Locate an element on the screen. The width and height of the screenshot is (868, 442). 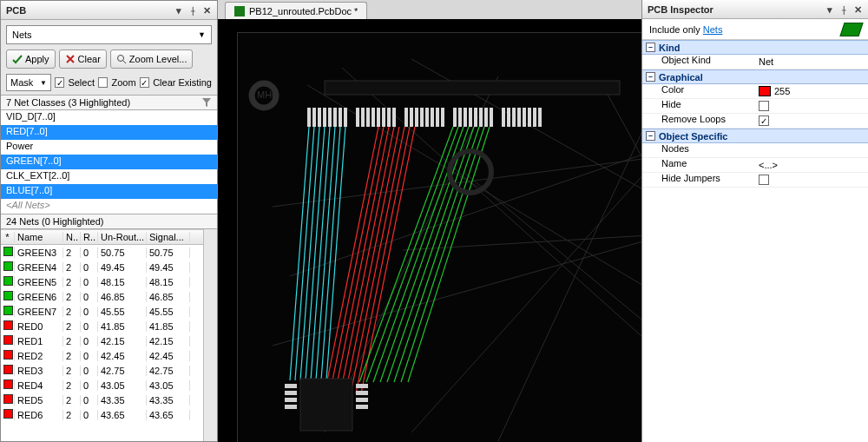
zoom-label: Zoom is located at coordinates (123, 82).